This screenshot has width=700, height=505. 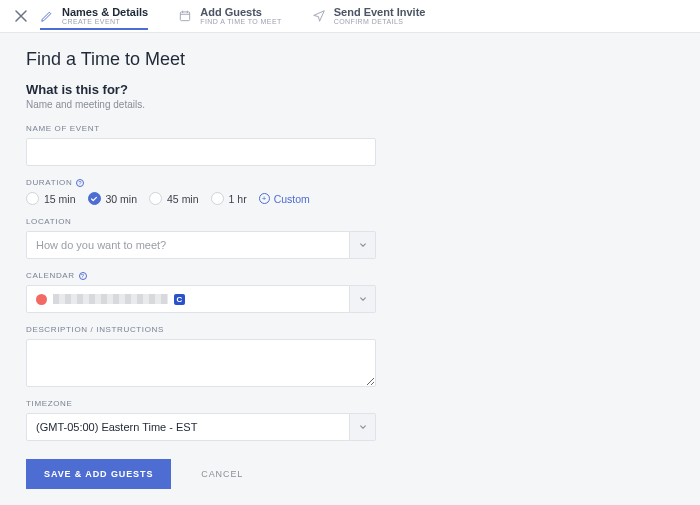 What do you see at coordinates (350, 16) in the screenshot?
I see `topbar: Names & Details CREATE EVENT Add Guests …` at bounding box center [350, 16].